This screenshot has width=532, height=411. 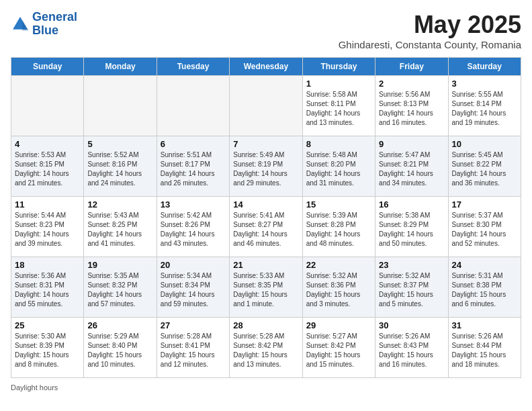 I want to click on day-number: 15, so click(x=339, y=204).